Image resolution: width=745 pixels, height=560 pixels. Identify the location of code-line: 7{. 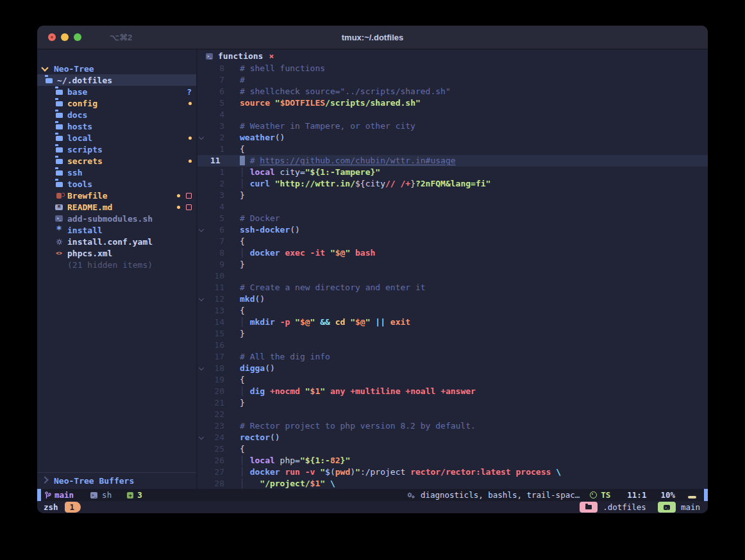
(453, 242).